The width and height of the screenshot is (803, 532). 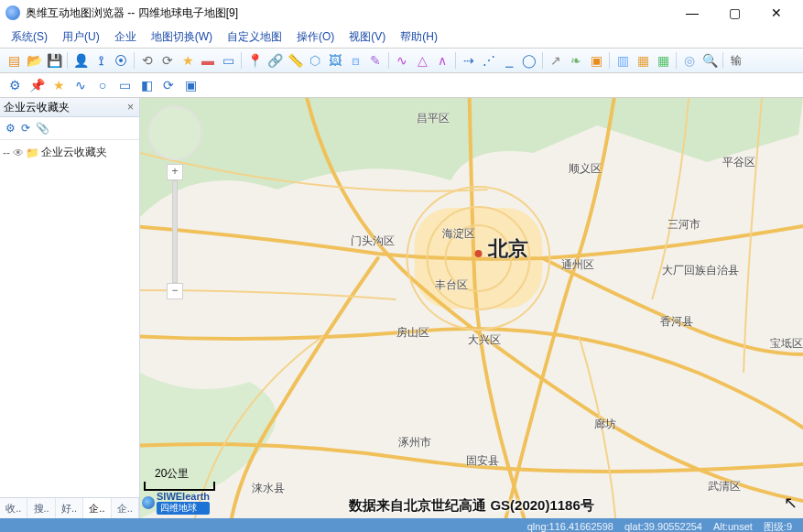 I want to click on grid2-icon: ▦, so click(x=663, y=60).